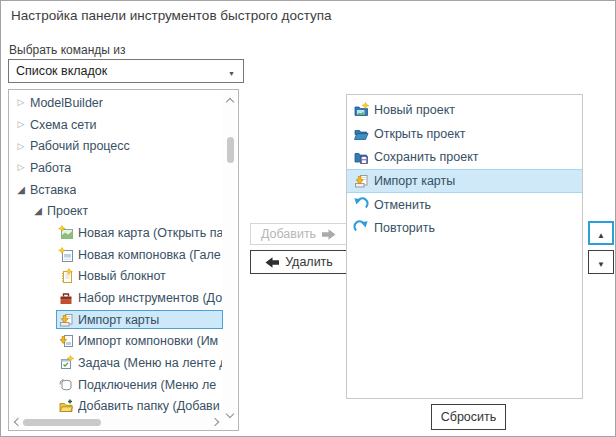 The height and width of the screenshot is (437, 616). What do you see at coordinates (230, 150) in the screenshot?
I see `vertical-scrollbar-thumb` at bounding box center [230, 150].